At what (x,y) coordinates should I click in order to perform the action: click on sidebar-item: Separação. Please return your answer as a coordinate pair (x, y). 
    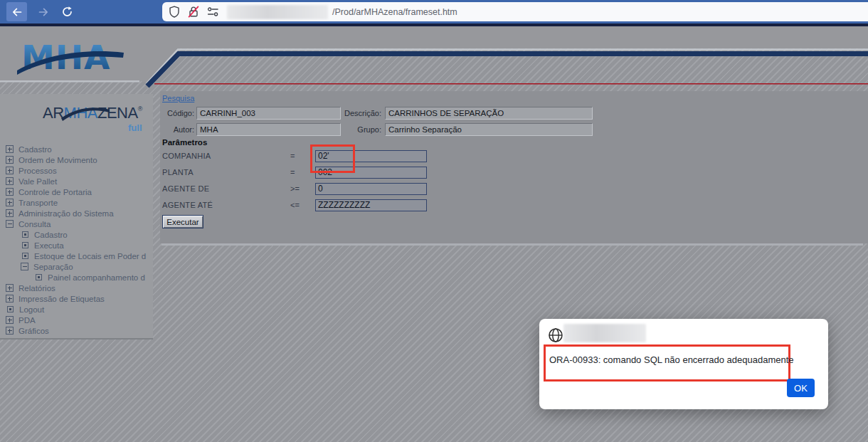
    Looking at the image, I should click on (77, 266).